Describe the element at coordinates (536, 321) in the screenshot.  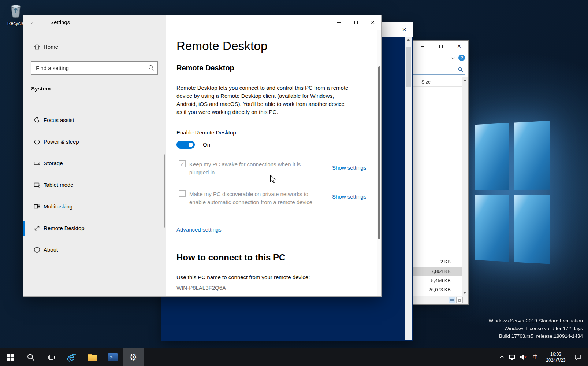
I see `watermark-line: Windows Server 2019 Standard Evaluation` at that location.